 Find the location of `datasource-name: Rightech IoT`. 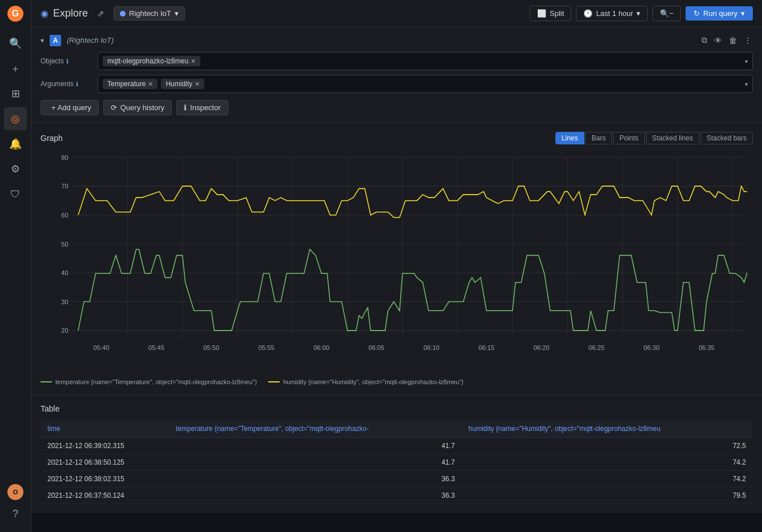

datasource-name: Rightech IoT is located at coordinates (150, 14).